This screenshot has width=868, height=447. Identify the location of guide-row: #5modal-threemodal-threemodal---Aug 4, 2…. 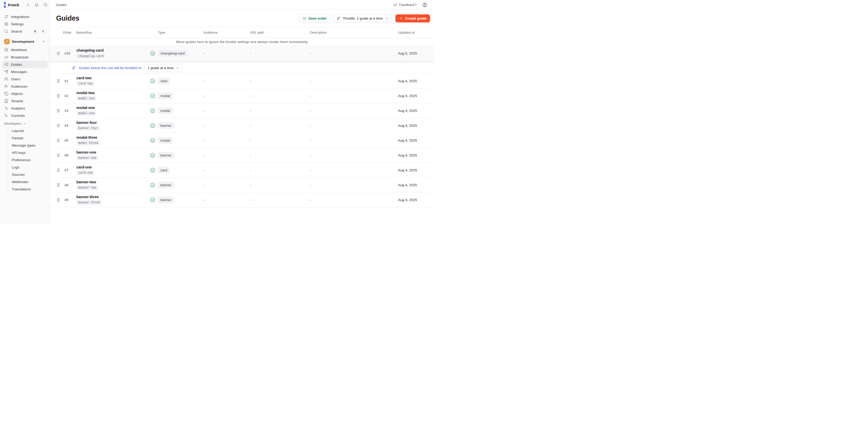
(242, 140).